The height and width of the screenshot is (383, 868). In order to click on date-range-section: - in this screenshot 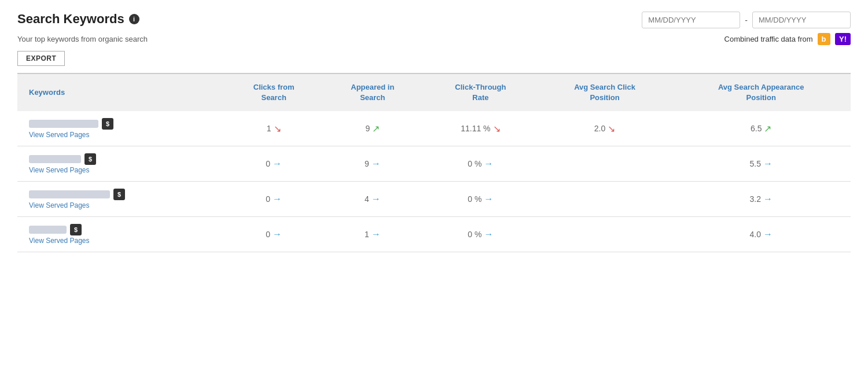, I will do `click(746, 20)`.